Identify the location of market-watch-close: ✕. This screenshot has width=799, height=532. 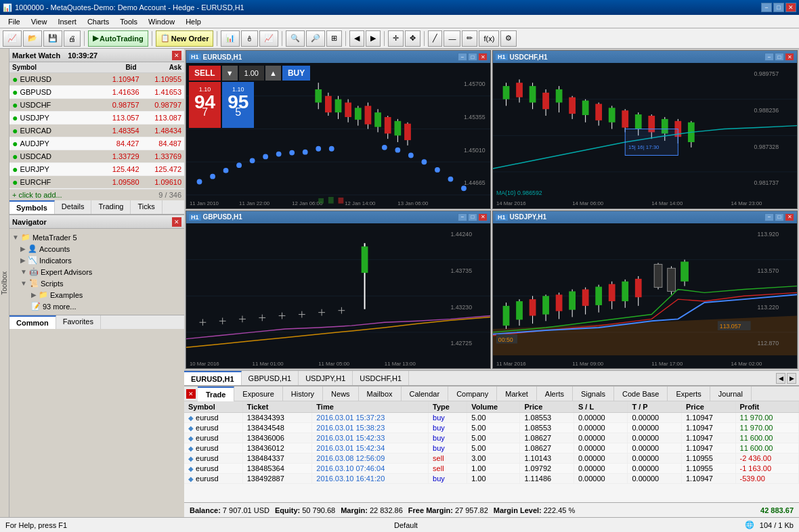
(177, 56).